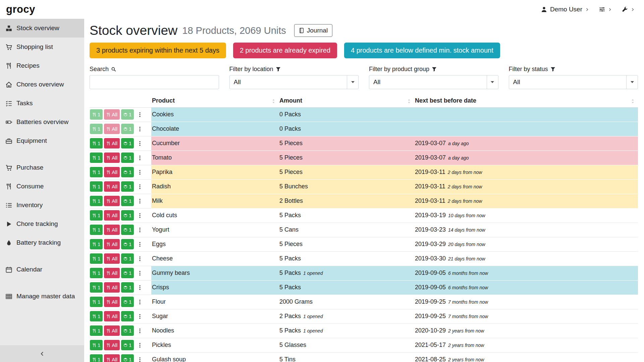 The height and width of the screenshot is (362, 644). What do you see at coordinates (42, 122) in the screenshot?
I see `sidebar-item-batteries-overview: Batteries overview` at bounding box center [42, 122].